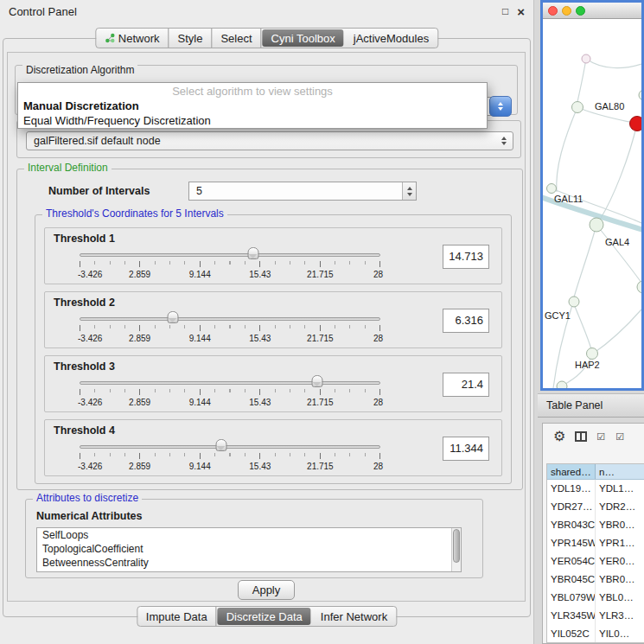 Image resolution: width=644 pixels, height=644 pixels. Describe the element at coordinates (391, 38) in the screenshot. I see `tab-jactivemodules: jActiveModules` at that location.